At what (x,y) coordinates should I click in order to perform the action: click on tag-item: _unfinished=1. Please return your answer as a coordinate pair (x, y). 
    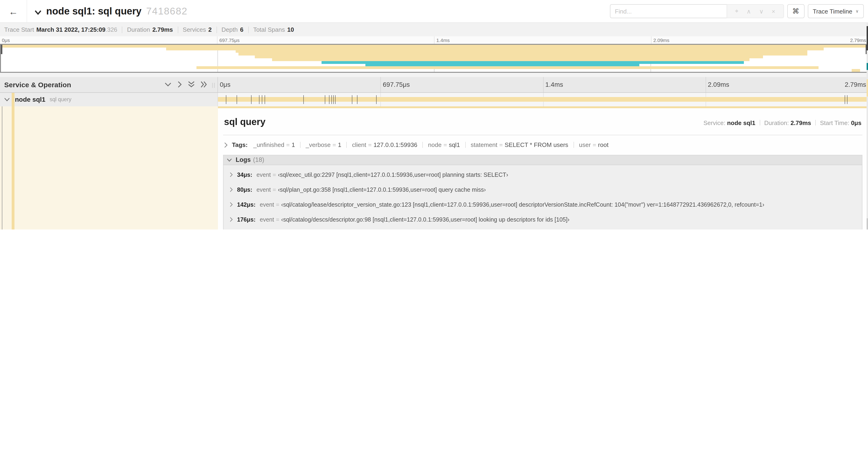
    Looking at the image, I should click on (274, 145).